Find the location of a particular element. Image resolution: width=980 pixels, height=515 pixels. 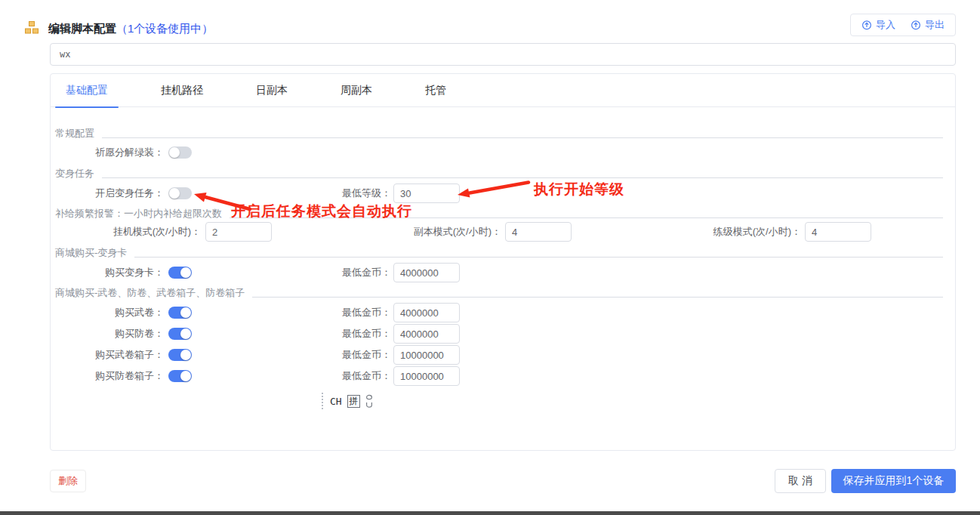

form-row: 开启变身任务： 最低等级： is located at coordinates (497, 193).